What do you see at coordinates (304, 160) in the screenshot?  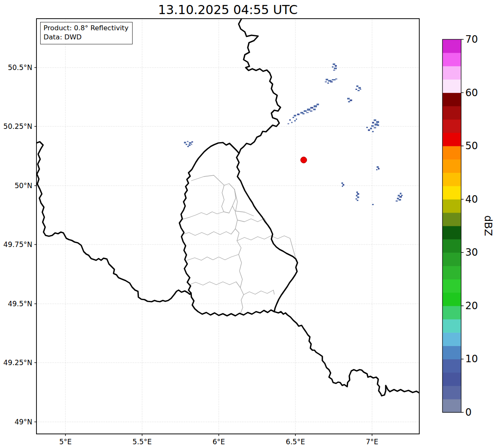 I see `radar-site-marker` at bounding box center [304, 160].